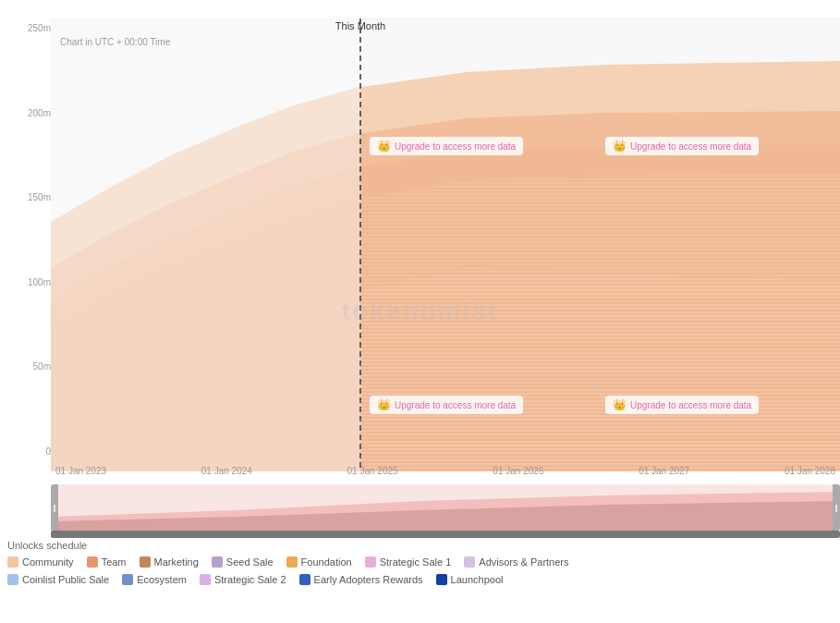  I want to click on strategic2-swatch, so click(205, 580).